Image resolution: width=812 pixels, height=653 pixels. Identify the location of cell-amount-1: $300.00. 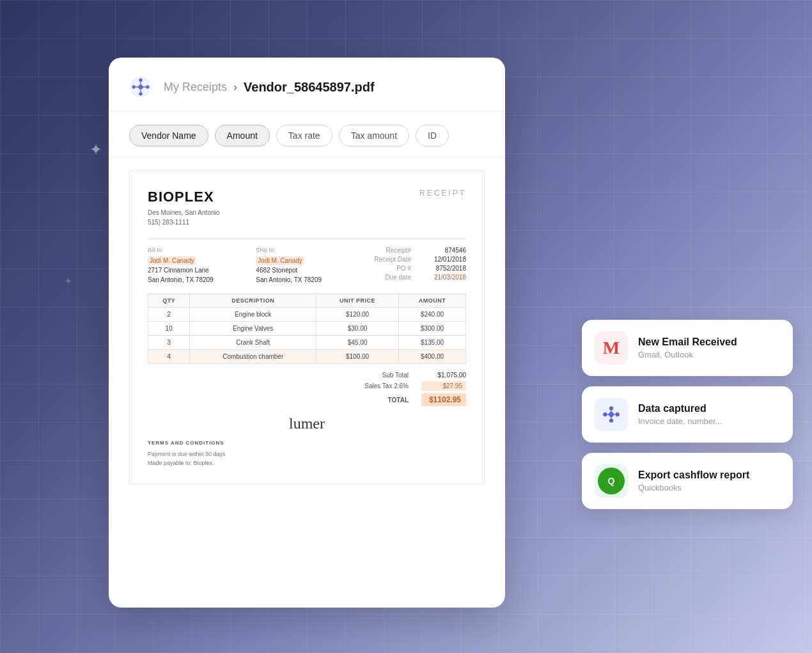
(432, 329).